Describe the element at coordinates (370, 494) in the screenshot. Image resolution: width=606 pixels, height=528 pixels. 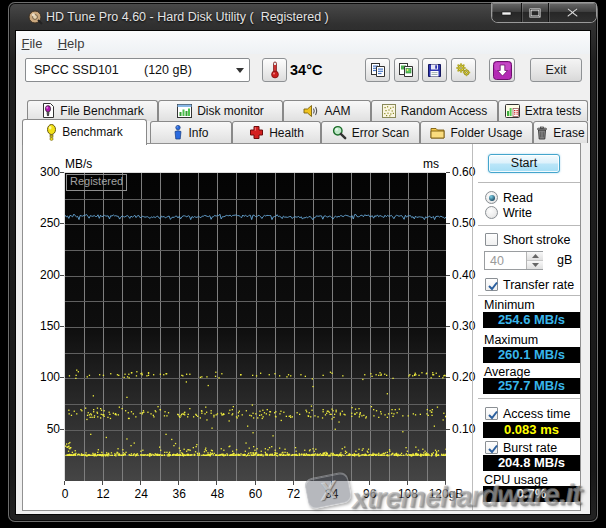
I see `x-axis-tick-label: 96` at that location.